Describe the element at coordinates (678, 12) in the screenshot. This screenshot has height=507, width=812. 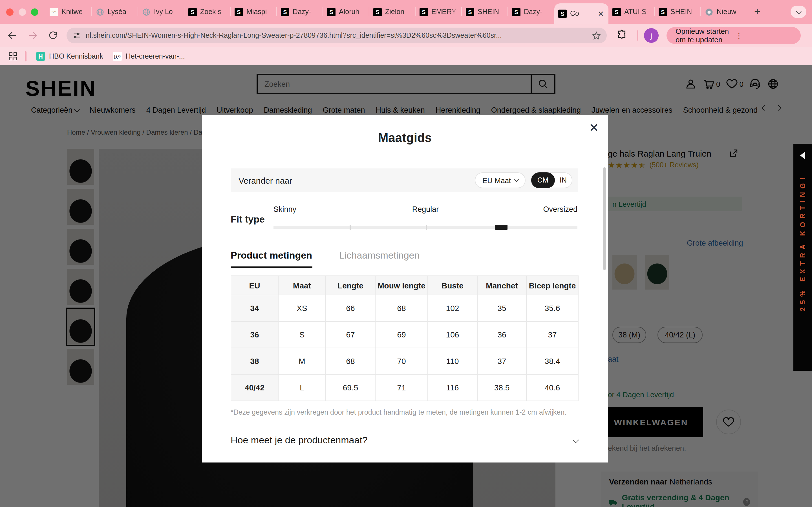
I see `tab-shein-2: SSHEIN` at that location.